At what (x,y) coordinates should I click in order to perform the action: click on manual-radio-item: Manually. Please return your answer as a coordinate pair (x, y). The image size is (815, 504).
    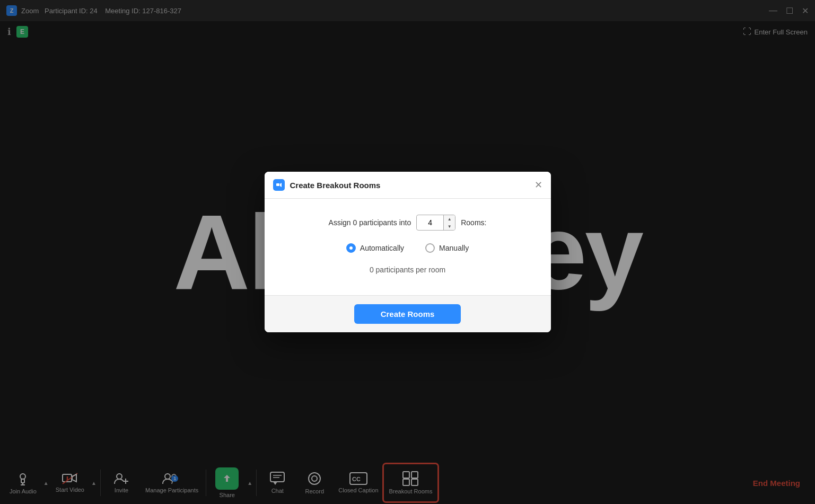
    Looking at the image, I should click on (447, 248).